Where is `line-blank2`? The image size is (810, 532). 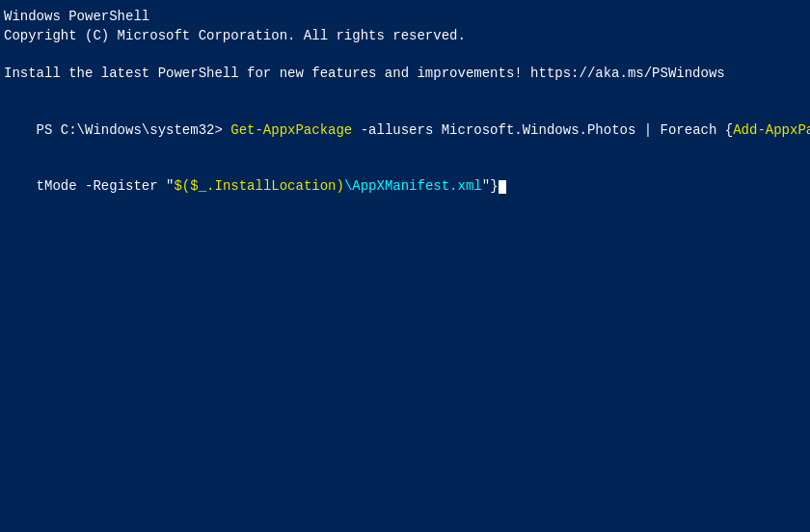 line-blank2 is located at coordinates (405, 93).